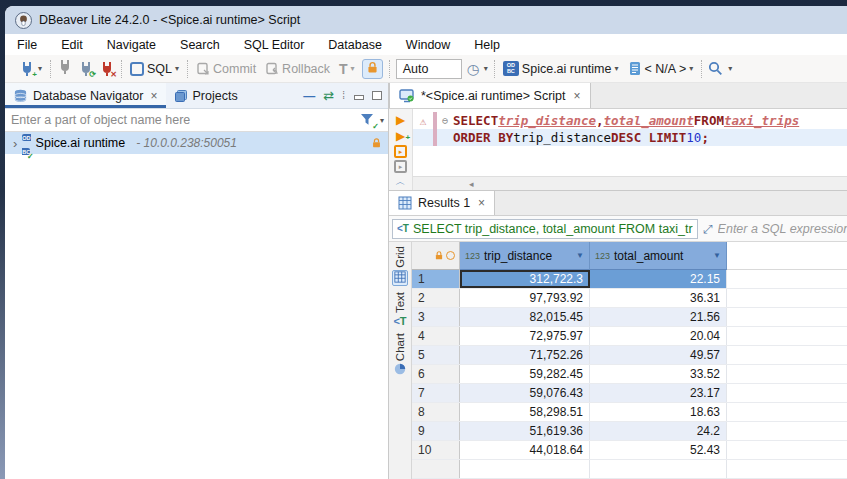 This screenshot has height=479, width=847. What do you see at coordinates (400, 355) in the screenshot?
I see `view-tab-chart: Chart` at bounding box center [400, 355].